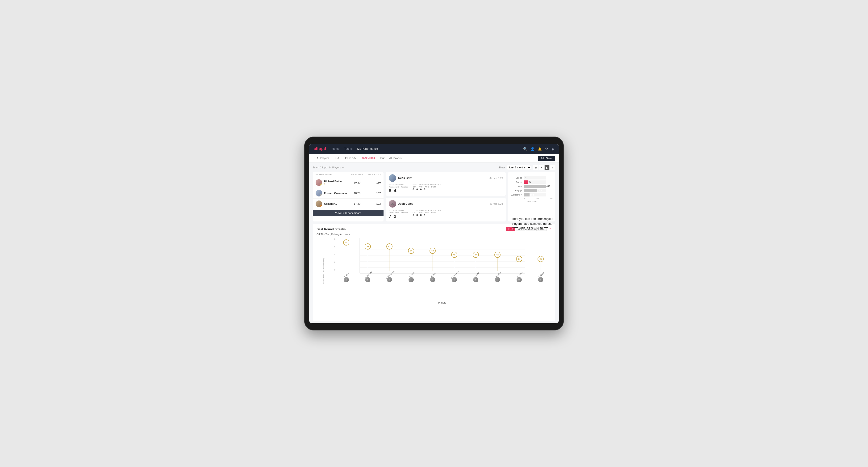 The height and width of the screenshot is (467, 868). I want to click on tournament-val: 8, so click(390, 191).